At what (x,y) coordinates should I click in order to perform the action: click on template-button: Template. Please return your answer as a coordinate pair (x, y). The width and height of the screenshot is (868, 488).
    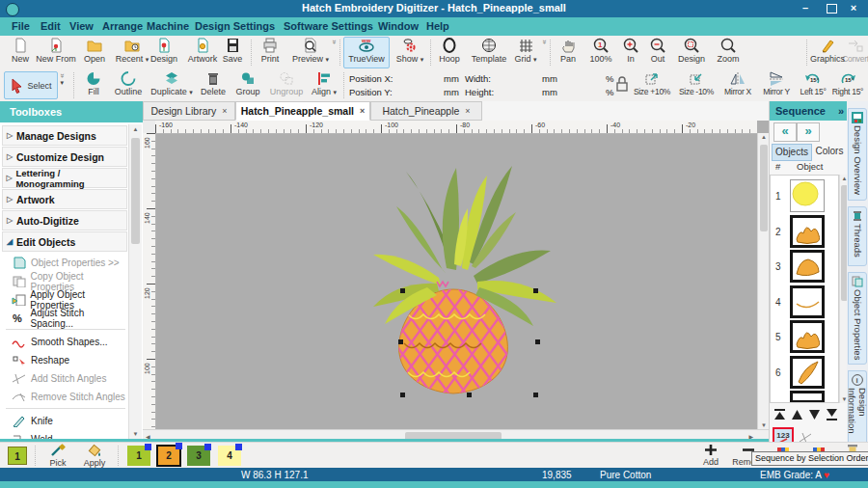
    Looking at the image, I should click on (489, 50).